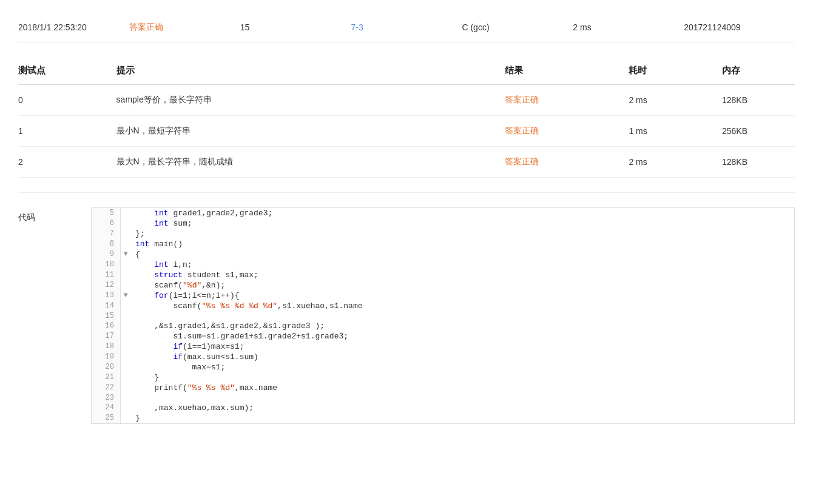 This screenshot has height=504, width=813. Describe the element at coordinates (756, 100) in the screenshot. I see `cell-memory-0: 128KB` at that location.